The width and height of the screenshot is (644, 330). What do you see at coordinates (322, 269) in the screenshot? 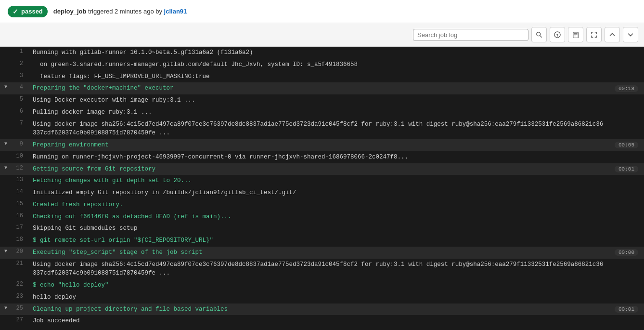
I see `log-line: 21Using docker image sha256:4c15cd7ed497…` at bounding box center [322, 269].